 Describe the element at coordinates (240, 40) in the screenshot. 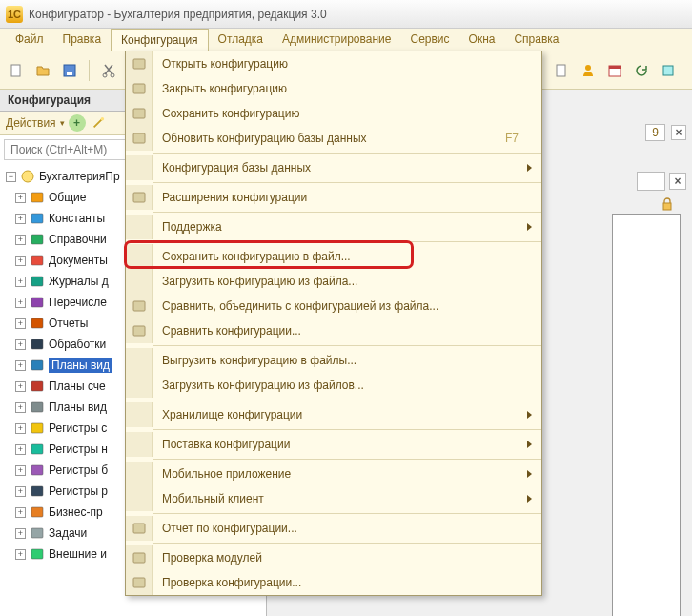

I see `menu-debug: Отладка` at that location.